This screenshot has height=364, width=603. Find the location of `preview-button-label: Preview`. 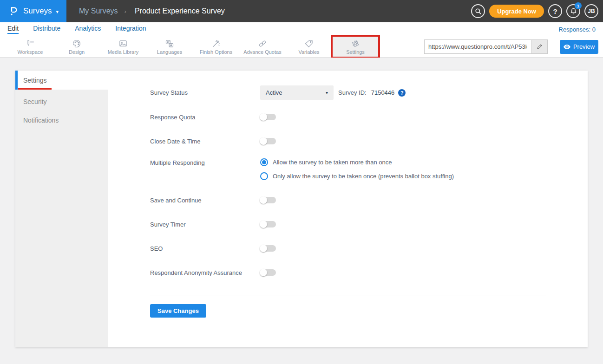

preview-button-label: Preview is located at coordinates (584, 46).